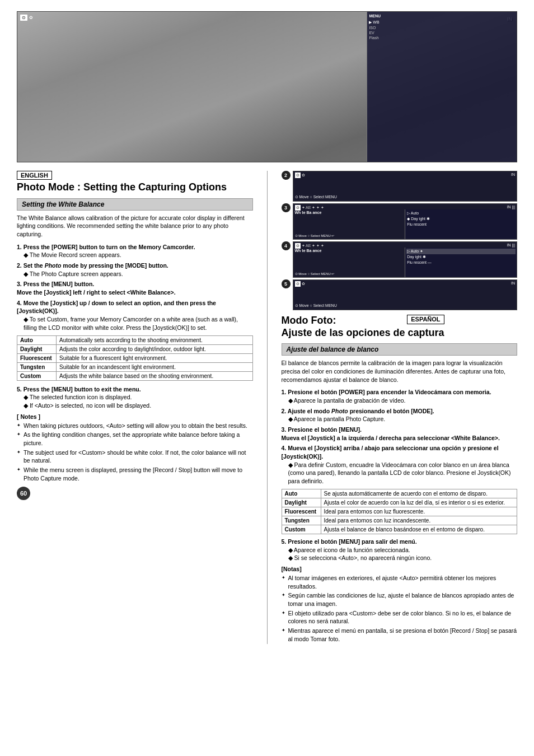 This screenshot has height=756, width=534. I want to click on english-steps-list: 1. Press the [POWER] button to turn on t…, so click(135, 288).